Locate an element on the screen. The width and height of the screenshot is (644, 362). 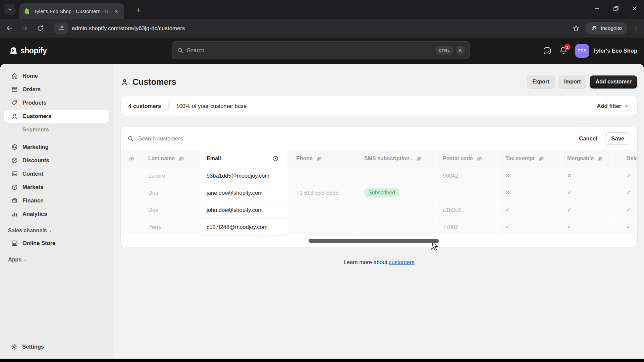
customer-count: 4 customers is located at coordinates (145, 106).